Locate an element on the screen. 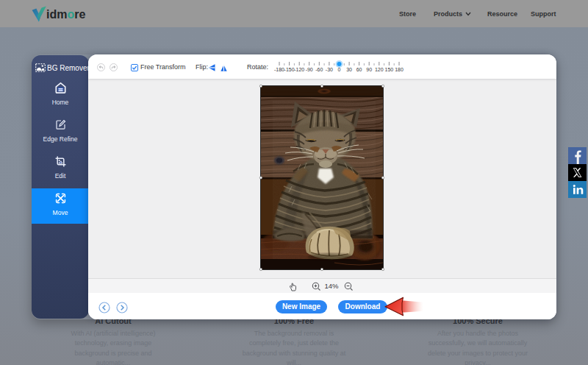 The width and height of the screenshot is (588, 365). svg-text: -90 is located at coordinates (309, 69).